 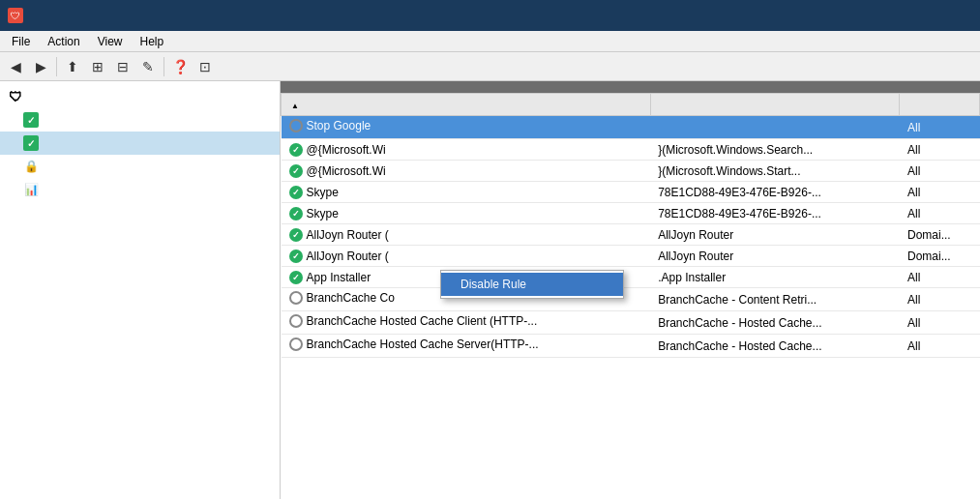 What do you see at coordinates (940, 104) in the screenshot?
I see `col-profile` at bounding box center [940, 104].